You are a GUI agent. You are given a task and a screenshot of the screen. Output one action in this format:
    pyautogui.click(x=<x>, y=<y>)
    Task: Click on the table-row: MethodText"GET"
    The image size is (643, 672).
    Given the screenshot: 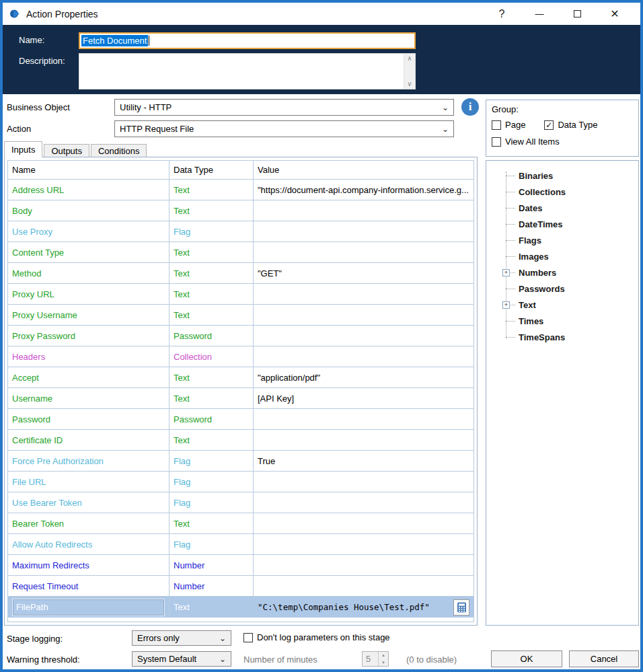 What is the action you would take?
    pyautogui.click(x=241, y=273)
    